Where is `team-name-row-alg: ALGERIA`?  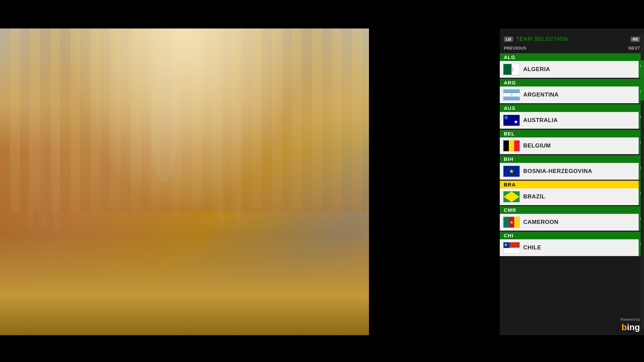
team-name-row-alg: ALGERIA is located at coordinates (572, 69).